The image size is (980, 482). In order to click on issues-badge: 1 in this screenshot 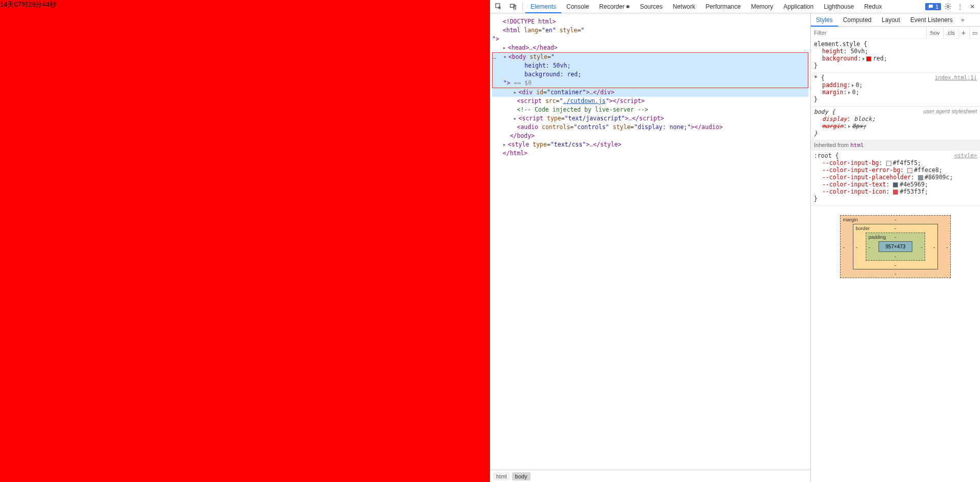, I will do `click(933, 7)`.